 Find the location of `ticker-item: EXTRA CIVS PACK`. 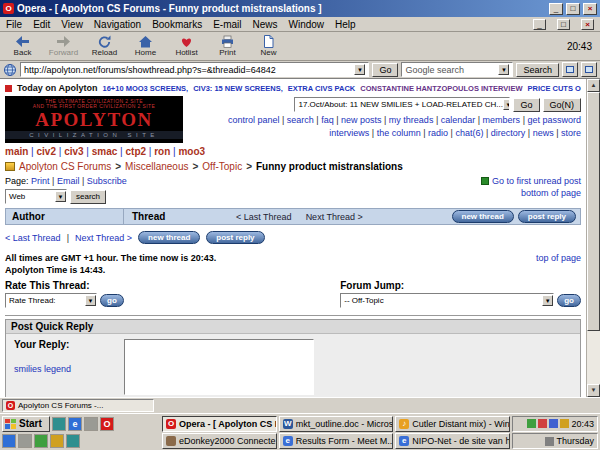

ticker-item: EXTRA CIVS PACK is located at coordinates (322, 88).